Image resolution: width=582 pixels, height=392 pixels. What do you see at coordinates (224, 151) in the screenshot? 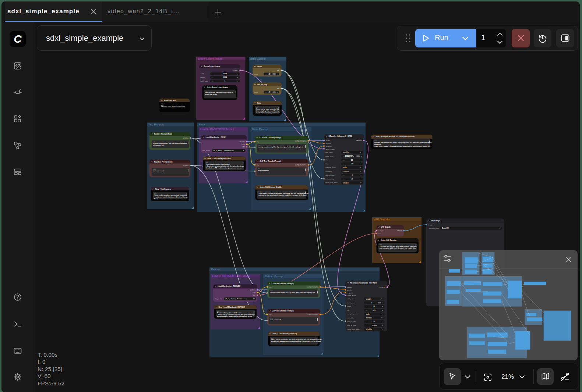
I see `svg-text: sd_xl_base_1.0.safetensors` at bounding box center [224, 151].